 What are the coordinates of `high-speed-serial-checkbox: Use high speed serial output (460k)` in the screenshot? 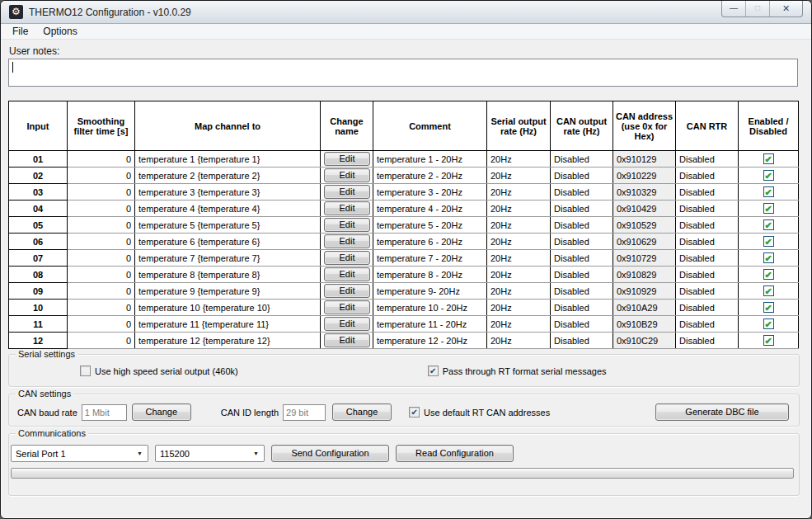 It's located at (159, 371).